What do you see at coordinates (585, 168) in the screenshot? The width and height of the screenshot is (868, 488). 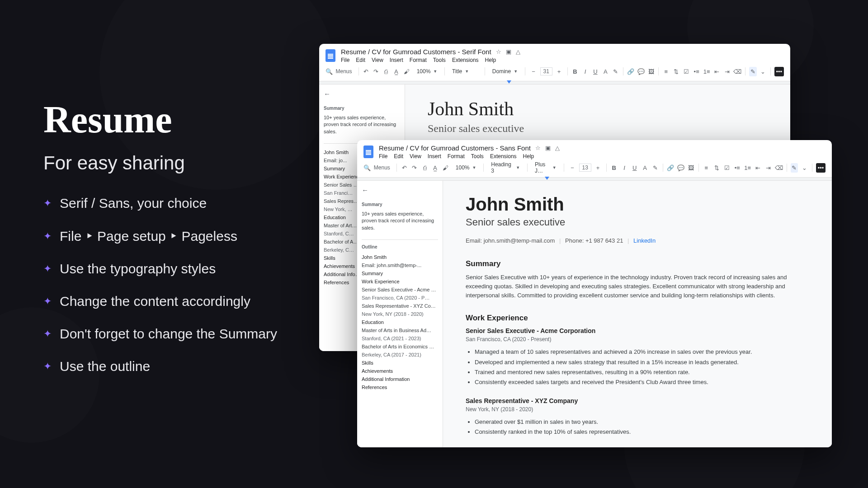 I see `font-size-input: 13` at bounding box center [585, 168].